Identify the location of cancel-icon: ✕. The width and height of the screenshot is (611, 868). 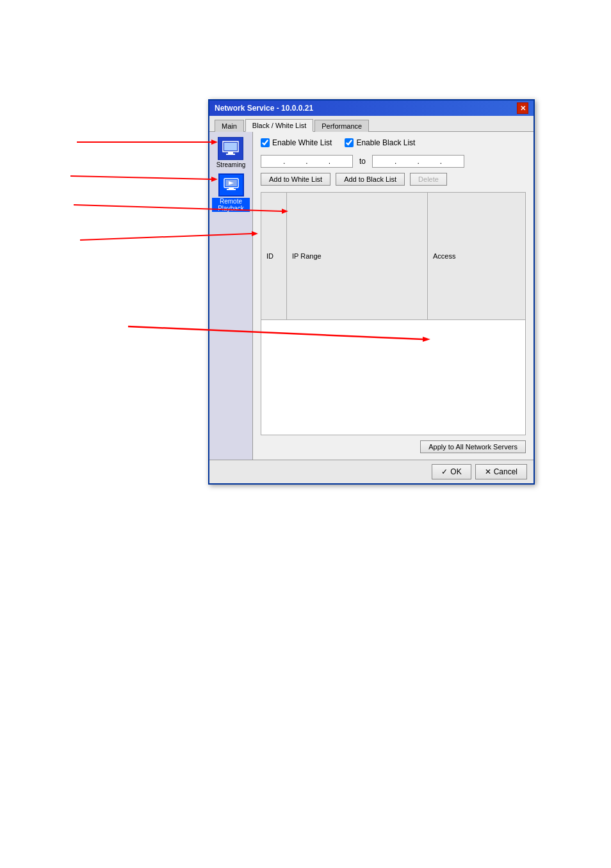
(488, 472).